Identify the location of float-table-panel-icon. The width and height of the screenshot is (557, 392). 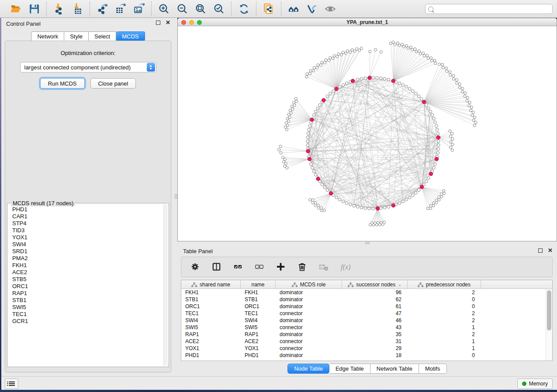
(540, 251).